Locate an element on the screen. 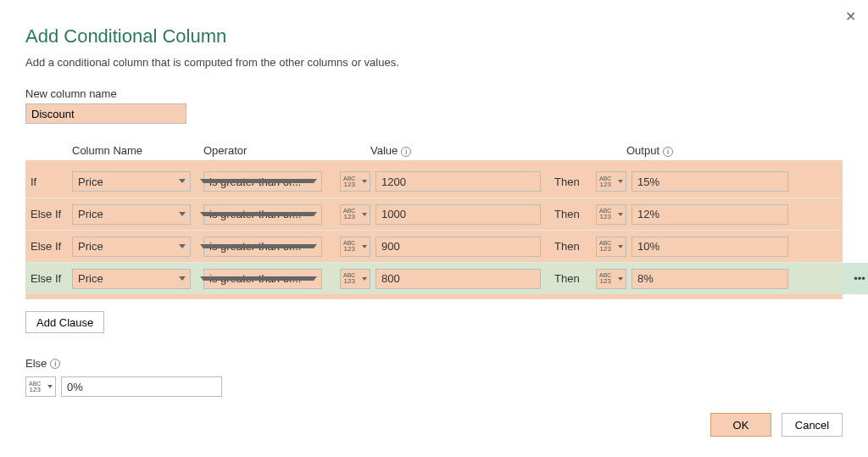 This screenshot has width=868, height=457. header-operator: Operator is located at coordinates (270, 151).